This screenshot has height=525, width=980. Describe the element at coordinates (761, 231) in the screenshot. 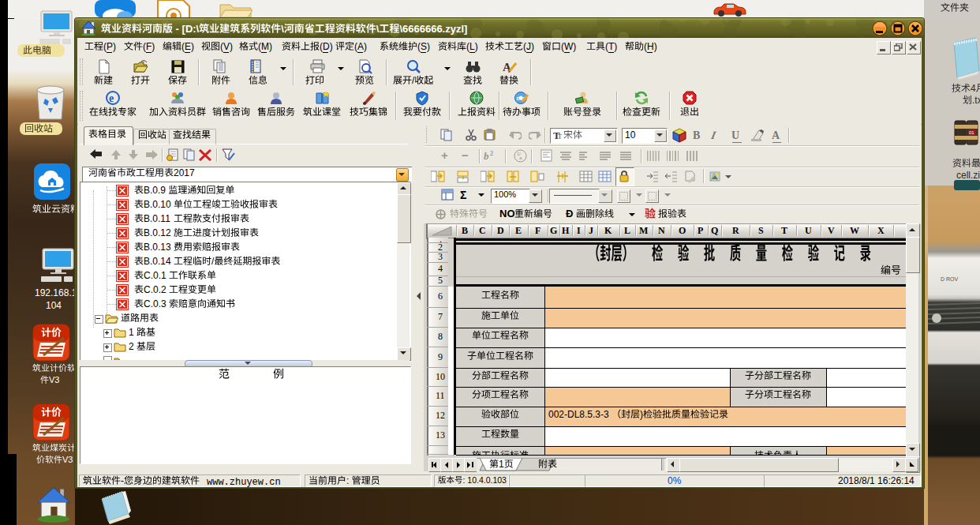

I see `svg-text: S` at that location.